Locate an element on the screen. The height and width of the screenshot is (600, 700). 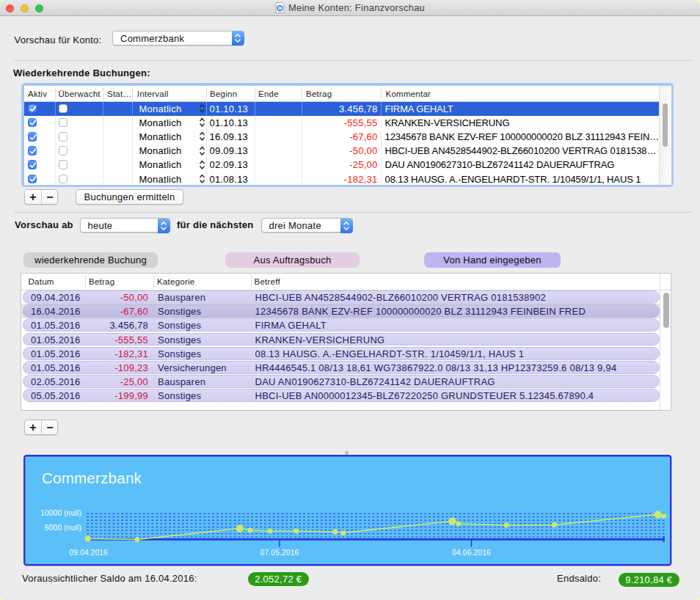
svg-text: 07.05.2016 is located at coordinates (280, 553).